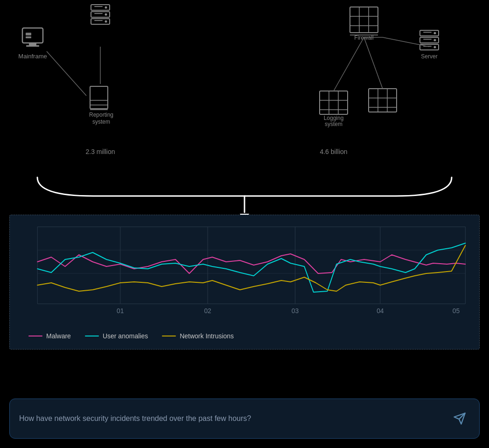 The image size is (489, 448). Describe the element at coordinates (244, 419) in the screenshot. I see `input-section: How have network security incidents tren…` at that location.